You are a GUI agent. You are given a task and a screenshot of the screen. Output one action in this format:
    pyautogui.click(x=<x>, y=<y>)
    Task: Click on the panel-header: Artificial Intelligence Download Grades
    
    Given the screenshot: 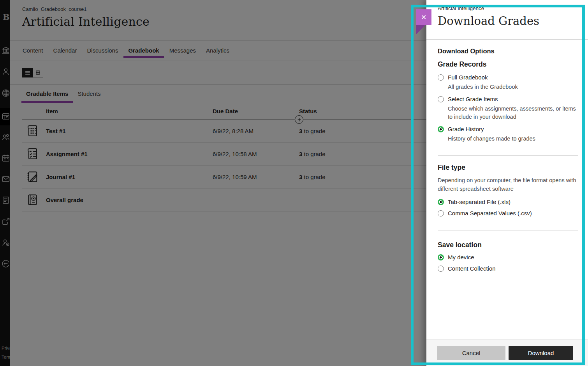 What is the action you would take?
    pyautogui.click(x=507, y=20)
    